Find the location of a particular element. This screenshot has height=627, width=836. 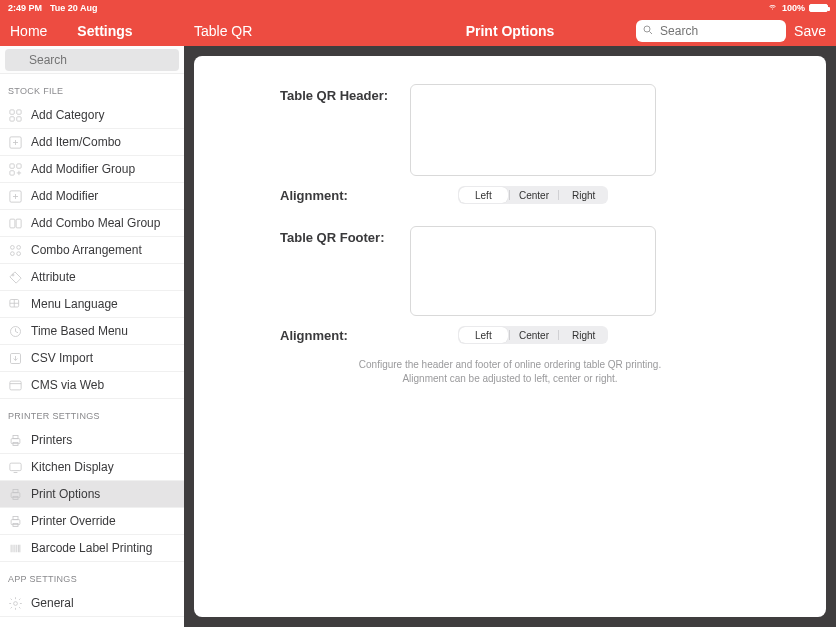

status-bar-left: 2:49 PM Tue 20 Aug is located at coordinates (92, 8).